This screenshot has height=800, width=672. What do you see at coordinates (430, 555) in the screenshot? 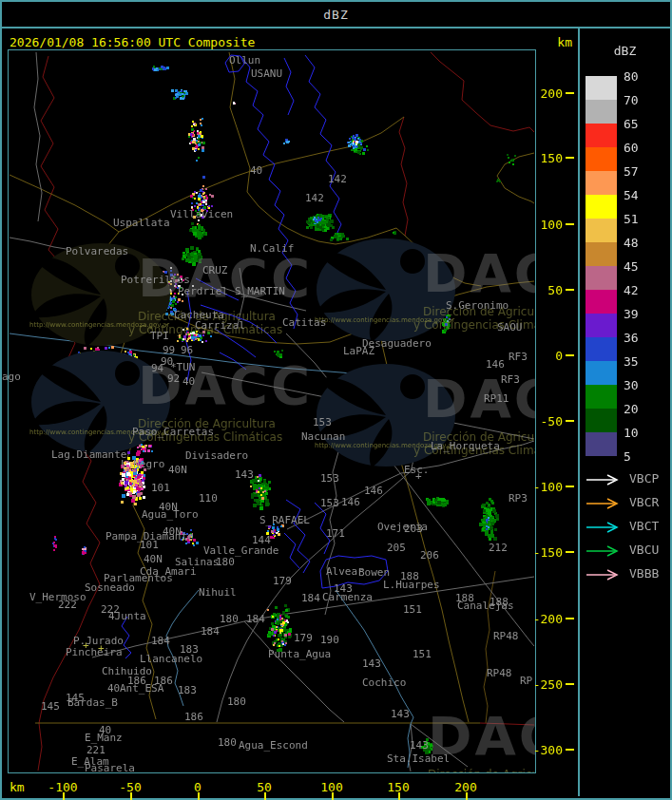
I see `place-label: 206` at bounding box center [430, 555].